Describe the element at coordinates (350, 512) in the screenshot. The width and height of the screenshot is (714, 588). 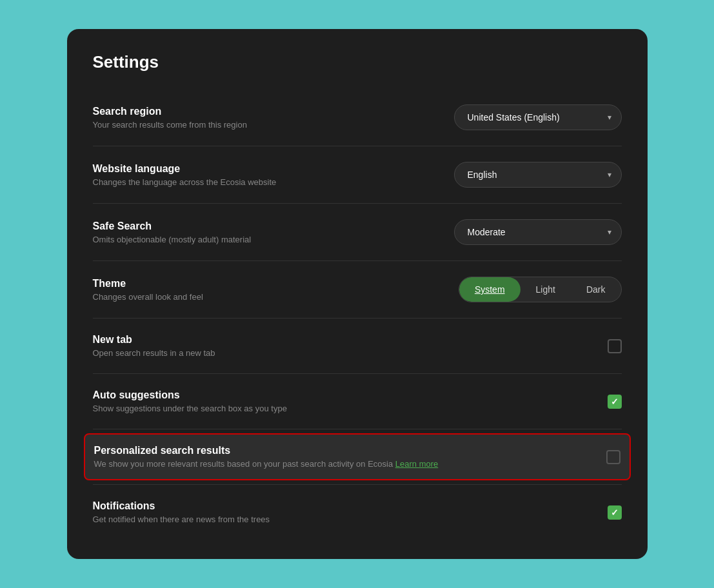
I see `notifications-label: Notifications Get notified when there ar…` at that location.